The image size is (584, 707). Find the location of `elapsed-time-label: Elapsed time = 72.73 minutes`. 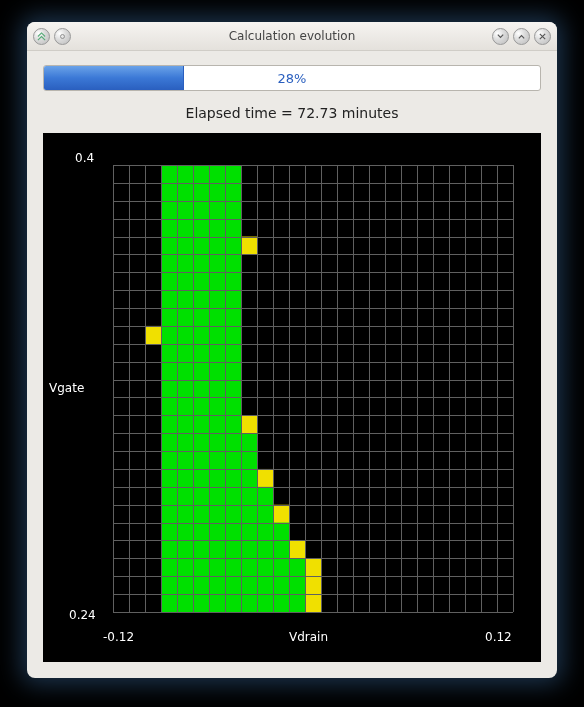

elapsed-time-label: Elapsed time = 72.73 minutes is located at coordinates (292, 113).